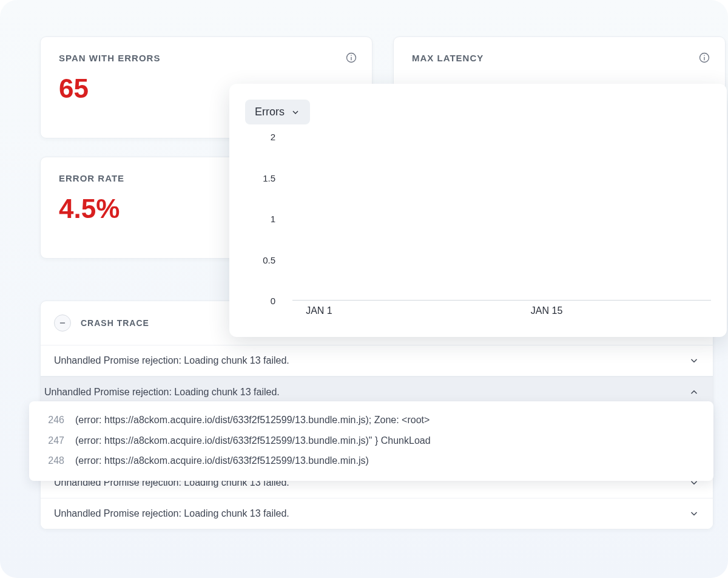 The height and width of the screenshot is (578, 728). Describe the element at coordinates (319, 311) in the screenshot. I see `x-tick-label: JAN 1` at that location.